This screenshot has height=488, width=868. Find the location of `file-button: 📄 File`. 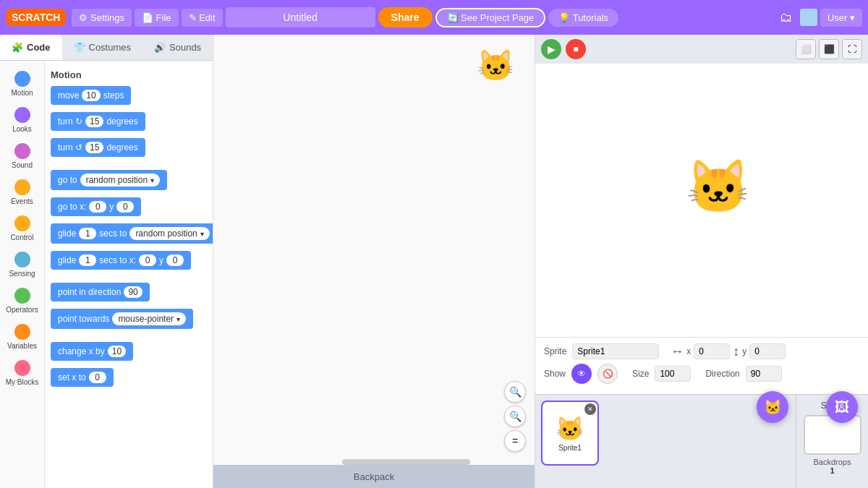

file-button: 📄 File is located at coordinates (156, 17).